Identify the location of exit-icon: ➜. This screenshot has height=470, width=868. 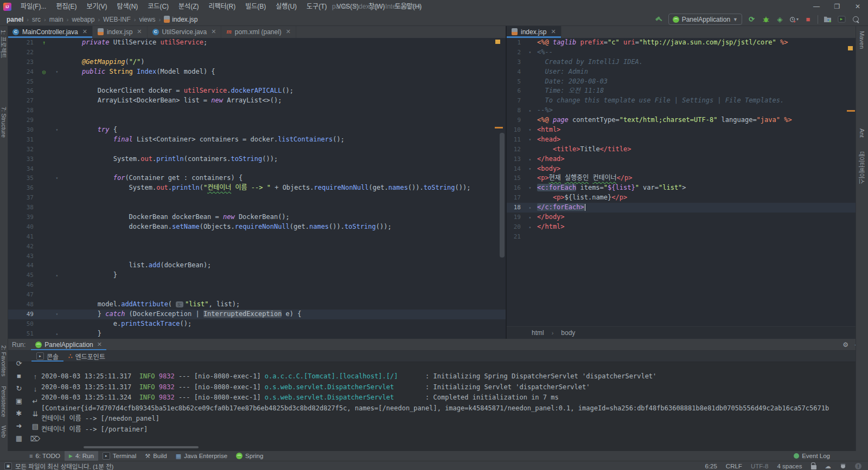
(20, 426).